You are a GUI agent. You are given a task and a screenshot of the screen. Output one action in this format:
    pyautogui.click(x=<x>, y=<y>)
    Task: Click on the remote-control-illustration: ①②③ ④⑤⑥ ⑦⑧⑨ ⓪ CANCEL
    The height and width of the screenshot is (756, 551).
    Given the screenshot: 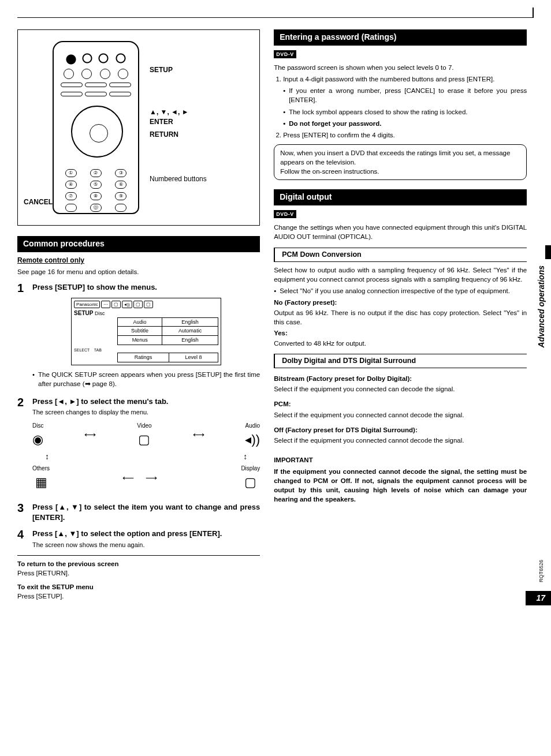 What is the action you would take?
    pyautogui.click(x=96, y=128)
    